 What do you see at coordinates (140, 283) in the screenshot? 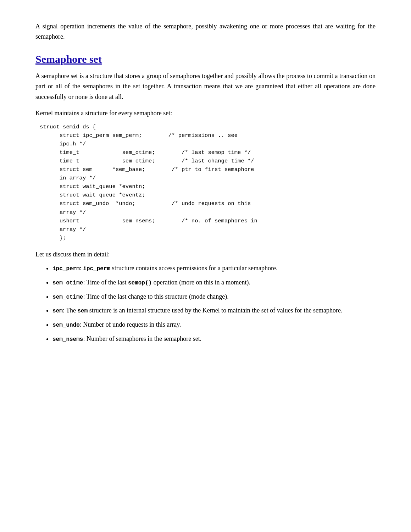
I see `semop-code: semop()` at bounding box center [140, 283].